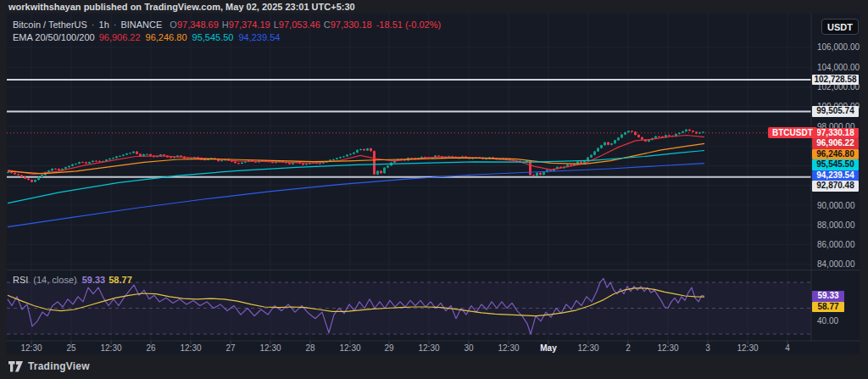 The height and width of the screenshot is (379, 868). What do you see at coordinates (120, 37) in the screenshot?
I see `ema-value: 96,906.22` at bounding box center [120, 37].